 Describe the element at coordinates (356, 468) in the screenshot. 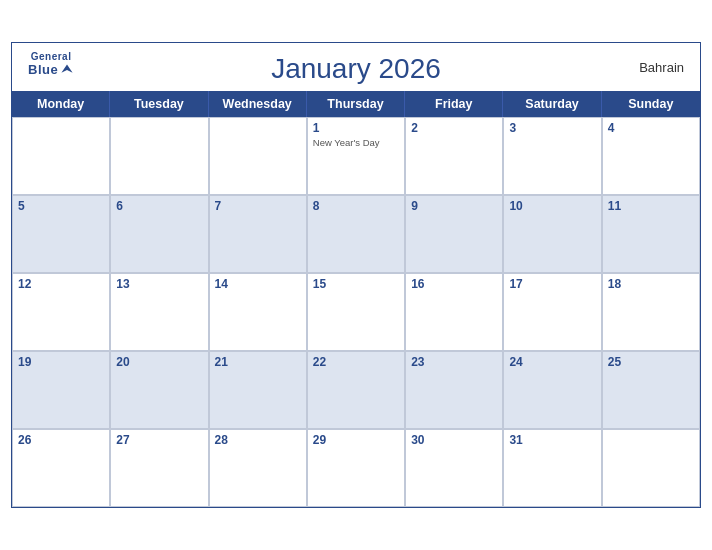

I see `calendar-cell: 29` at that location.